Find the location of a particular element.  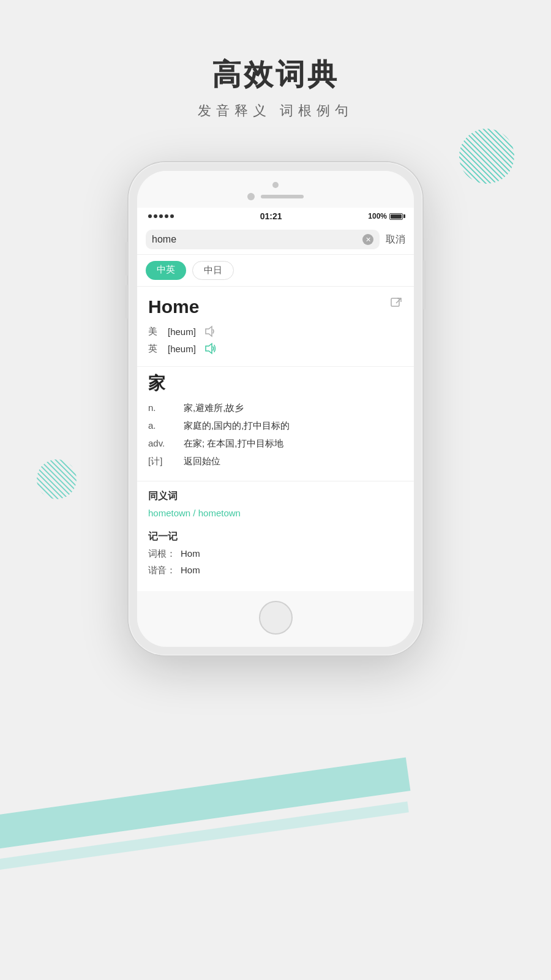

status-battery: 100% is located at coordinates (386, 216).